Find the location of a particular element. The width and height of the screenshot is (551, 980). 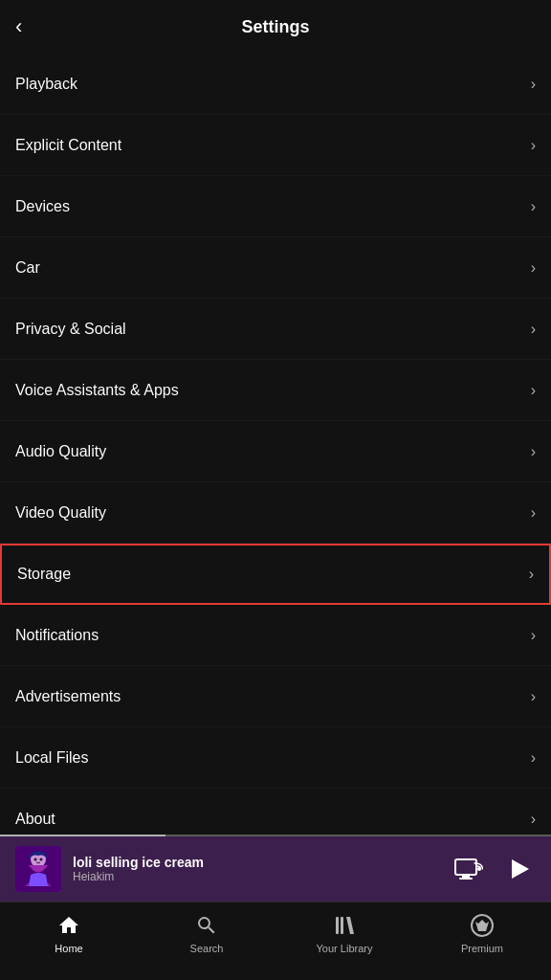

settings-label-voice-assistants-apps: Voice Assistants & Apps is located at coordinates (98, 390).